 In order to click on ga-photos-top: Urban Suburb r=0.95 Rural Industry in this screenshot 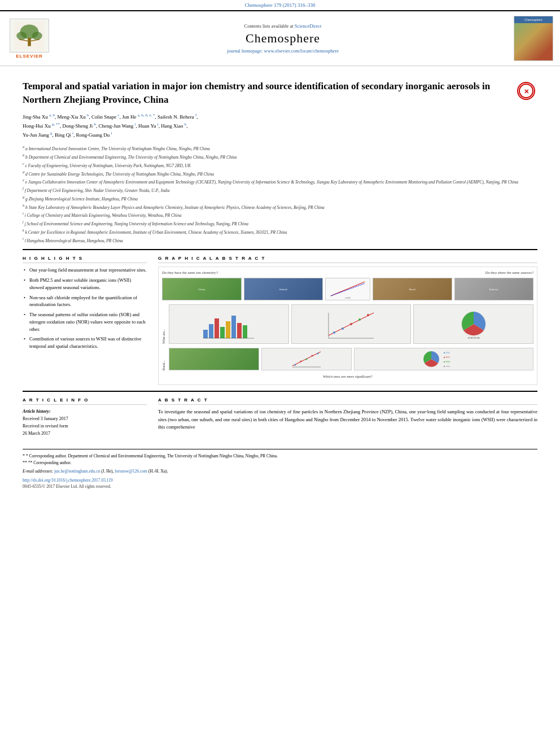, I will do `click(348, 289)`.